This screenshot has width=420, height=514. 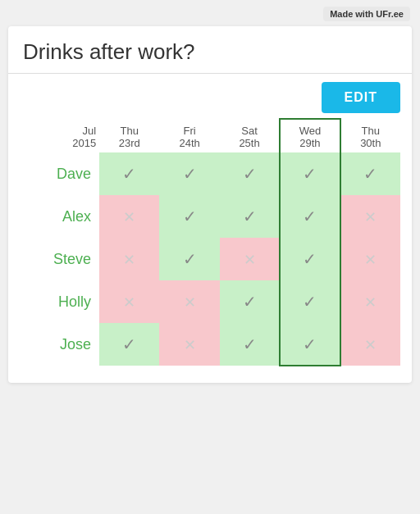 I want to click on cell-alex-wed29: ✓, so click(x=310, y=216).